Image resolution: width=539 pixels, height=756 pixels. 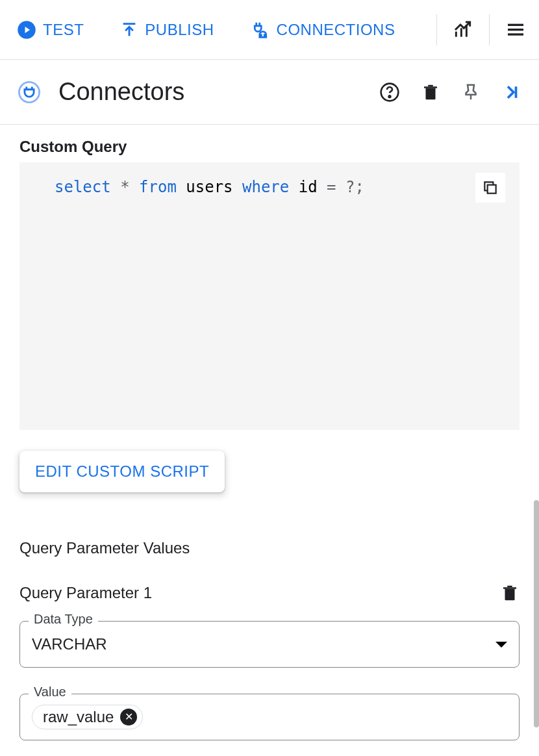 I want to click on upload-icon, so click(x=129, y=30).